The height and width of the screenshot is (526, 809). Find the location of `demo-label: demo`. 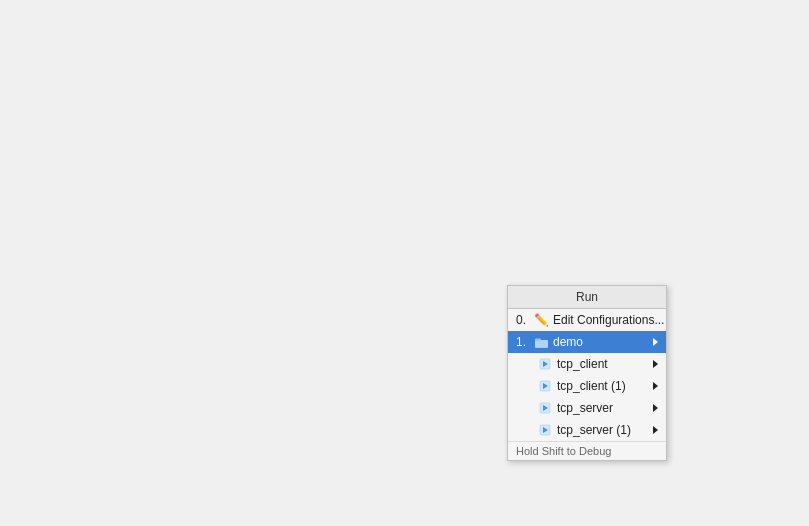

demo-label: demo is located at coordinates (603, 342).